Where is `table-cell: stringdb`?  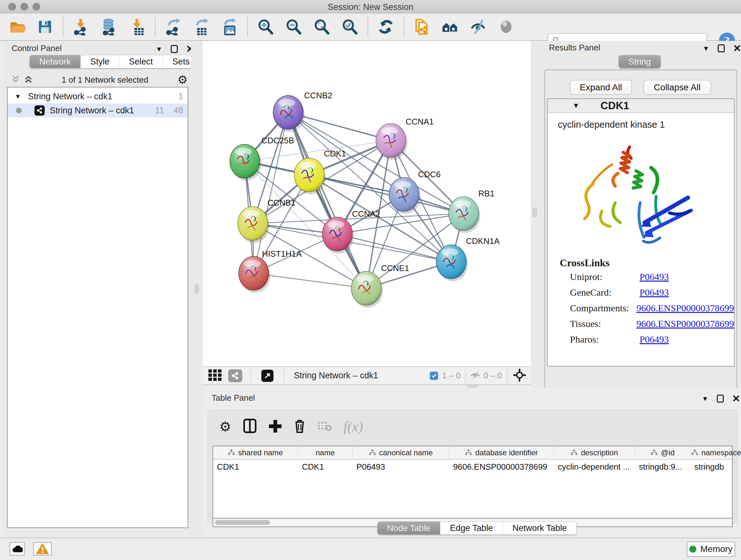
table-cell: stringdb is located at coordinates (716, 467).